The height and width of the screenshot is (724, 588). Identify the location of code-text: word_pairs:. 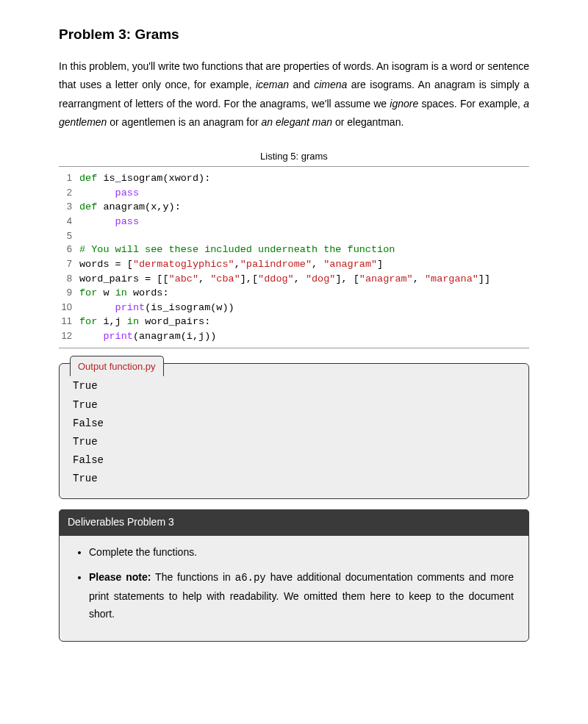
(175, 322).